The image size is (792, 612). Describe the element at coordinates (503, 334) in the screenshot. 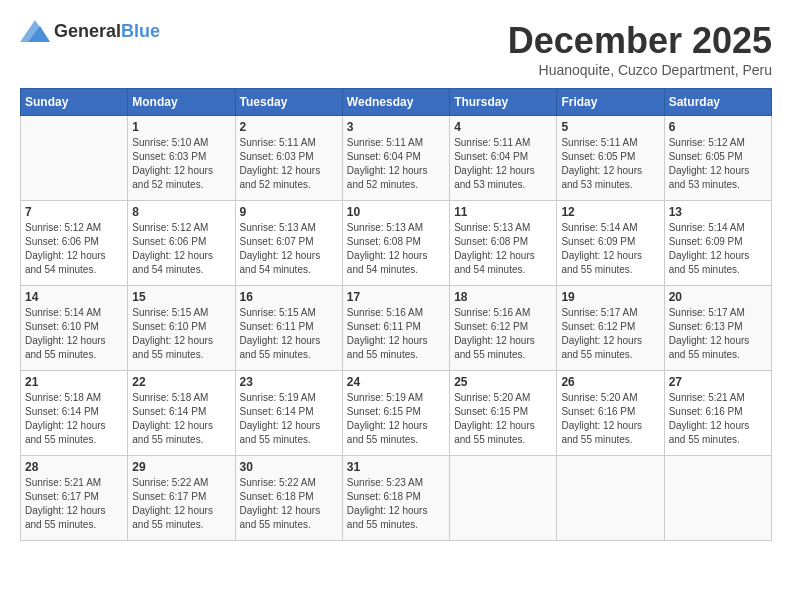

I see `day-info: Sunrise: 5:16 AMSunset: 6:12 PMDaylight:…` at that location.